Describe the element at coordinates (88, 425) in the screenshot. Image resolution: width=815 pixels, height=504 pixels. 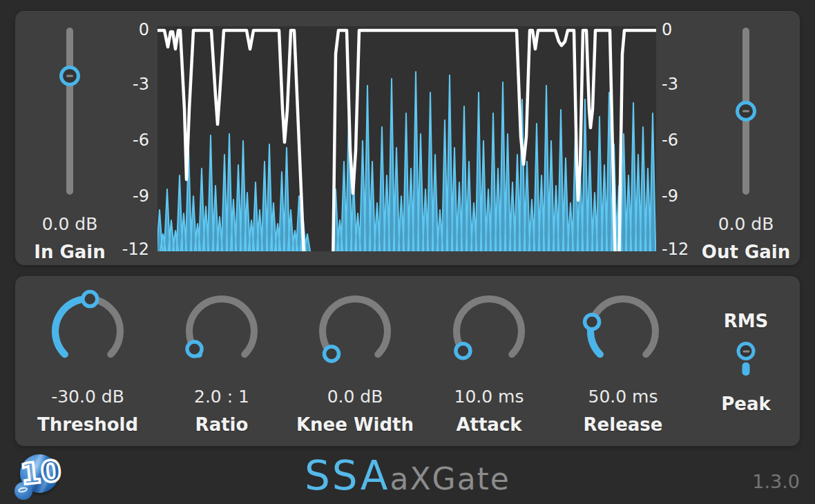
I see `threshold-label: Threshold` at that location.